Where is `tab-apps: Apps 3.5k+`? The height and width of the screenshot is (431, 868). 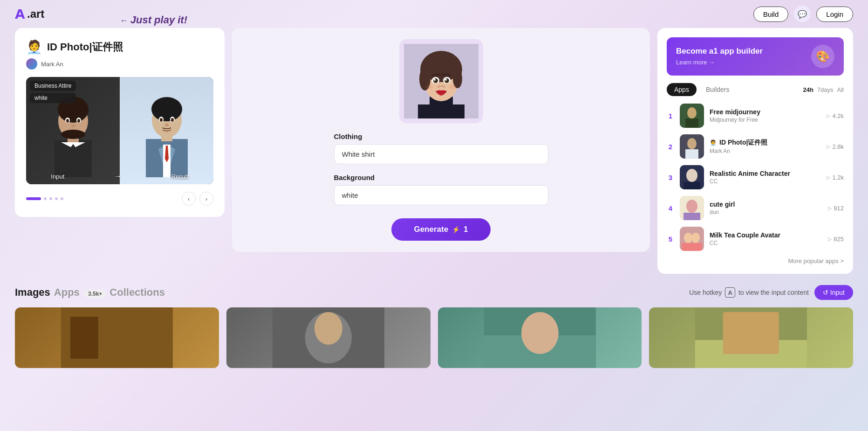
tab-apps: Apps 3.5k+ is located at coordinates (80, 292).